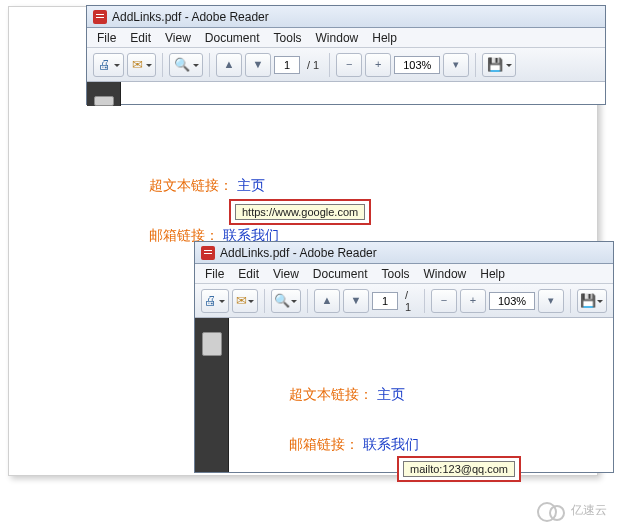  What do you see at coordinates (391, 444) in the screenshot?
I see `maillink-contact: 联系我们` at bounding box center [391, 444].